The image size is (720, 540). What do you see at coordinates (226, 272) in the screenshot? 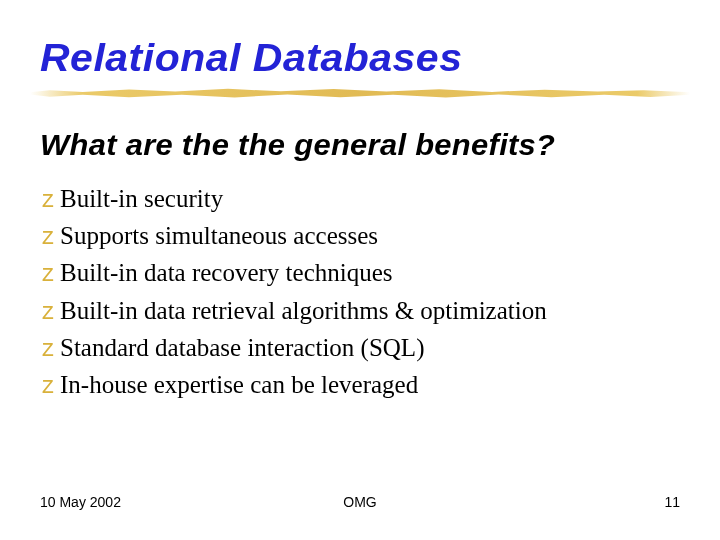
I see `bullet-text: Built-in data recovery techniques` at bounding box center [226, 272].